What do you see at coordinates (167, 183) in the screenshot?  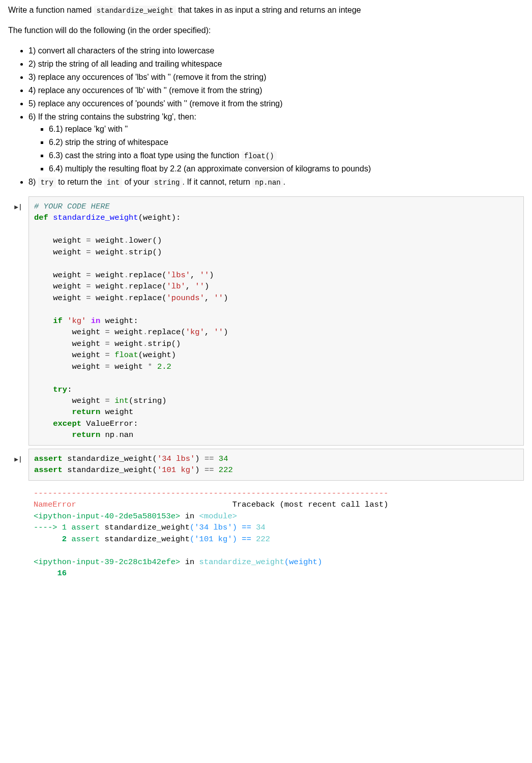 I see `inline-code: string` at bounding box center [167, 183].